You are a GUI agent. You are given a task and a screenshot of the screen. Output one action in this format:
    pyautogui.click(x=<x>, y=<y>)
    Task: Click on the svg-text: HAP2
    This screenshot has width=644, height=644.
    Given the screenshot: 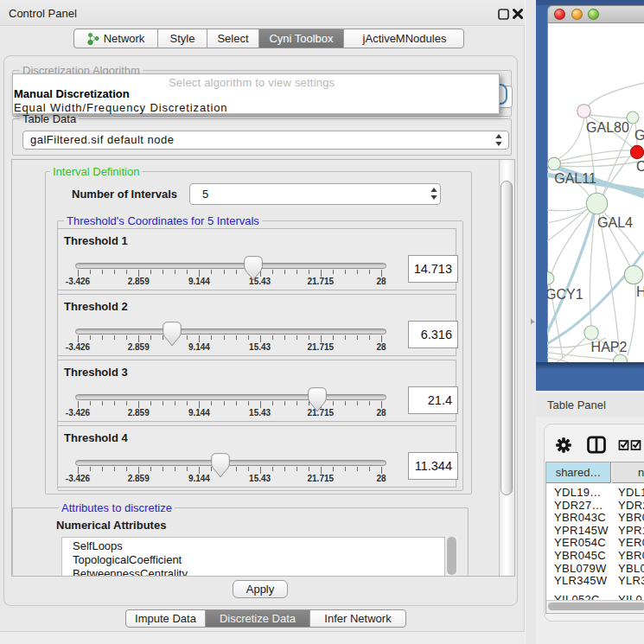 What is the action you would take?
    pyautogui.click(x=609, y=348)
    